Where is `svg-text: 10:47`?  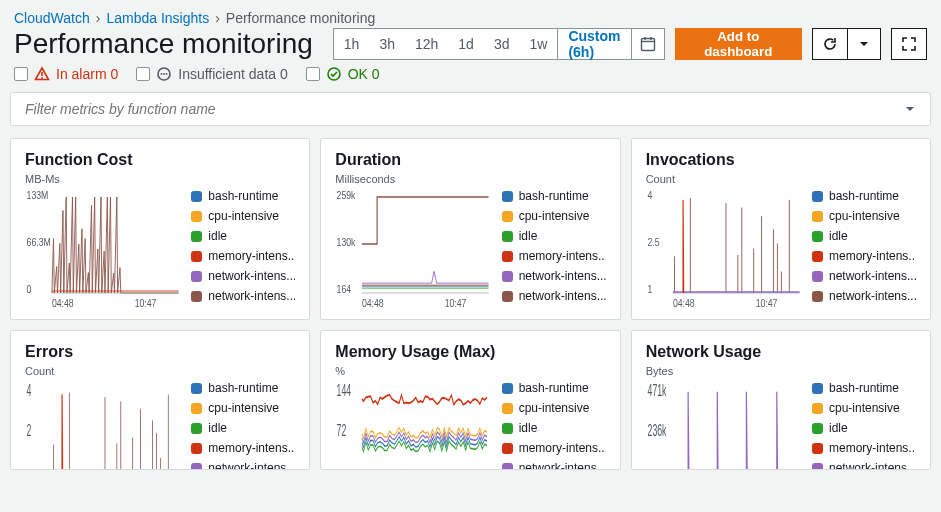
svg-text: 10:47 is located at coordinates (146, 303).